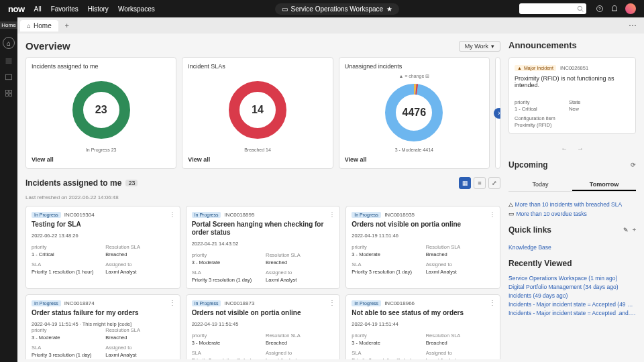  Describe the element at coordinates (9, 93) in the screenshot. I see `rail-grid-icon` at that location.